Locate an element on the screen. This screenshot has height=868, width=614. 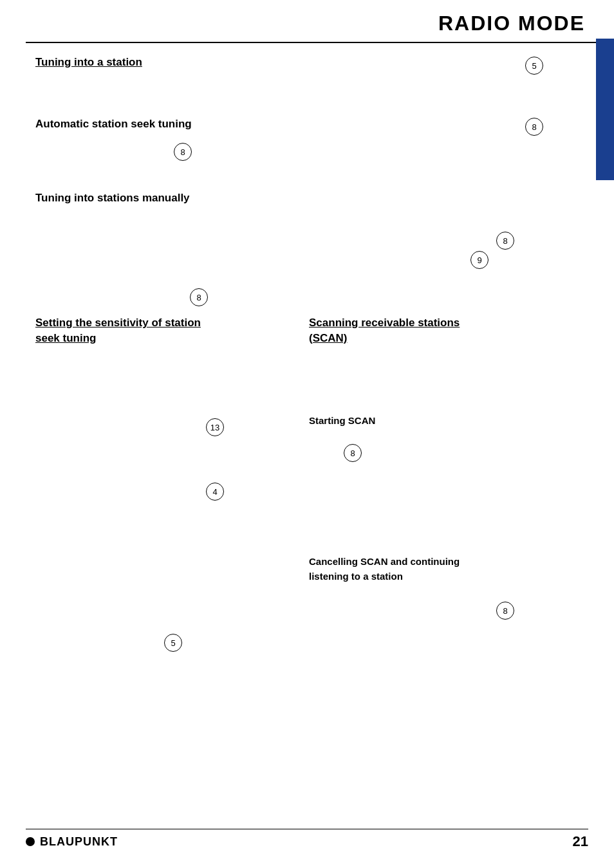
brand-logo: BLAUPUNKT is located at coordinates (72, 842).